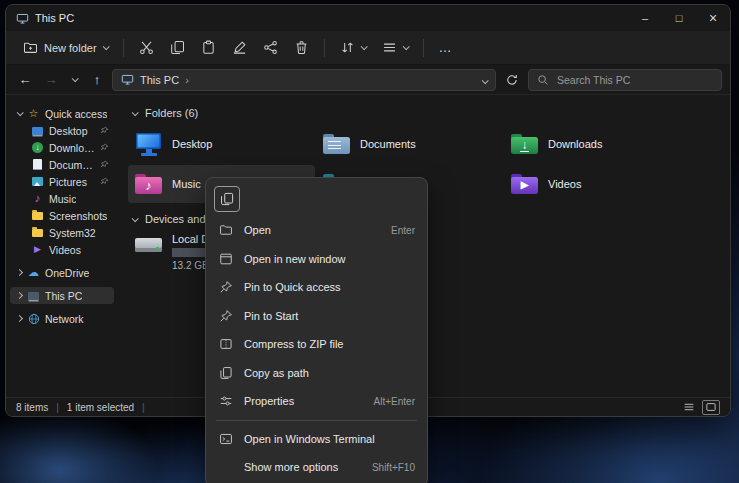 Image resolution: width=739 pixels, height=483 pixels. What do you see at coordinates (713, 18) in the screenshot?
I see `close-icon: ×` at bounding box center [713, 18].